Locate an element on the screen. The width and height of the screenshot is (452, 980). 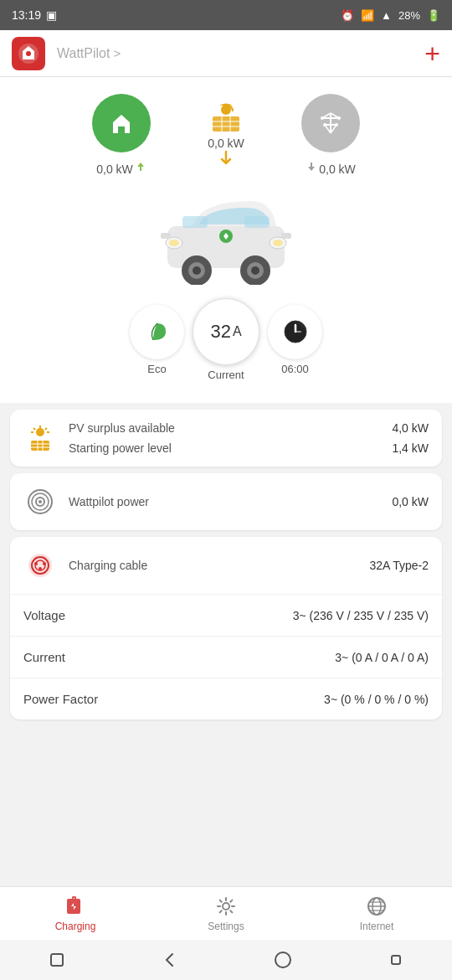
nav-internet-label: Internet is located at coordinates (377, 926).